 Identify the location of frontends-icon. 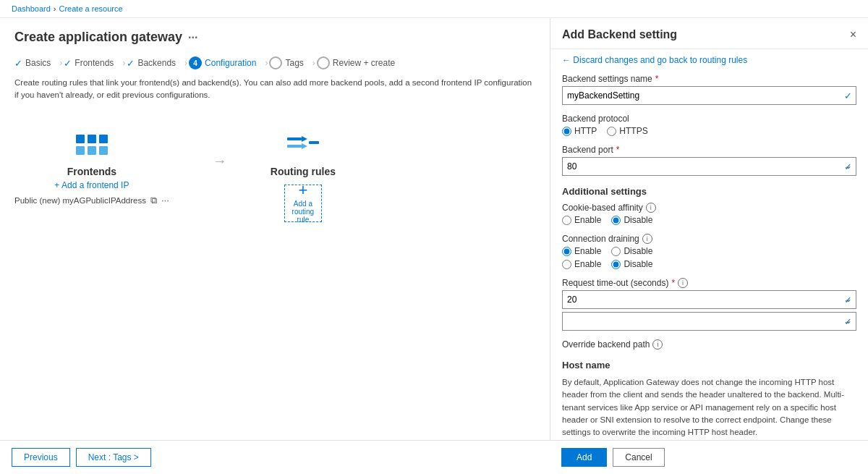
(92, 147).